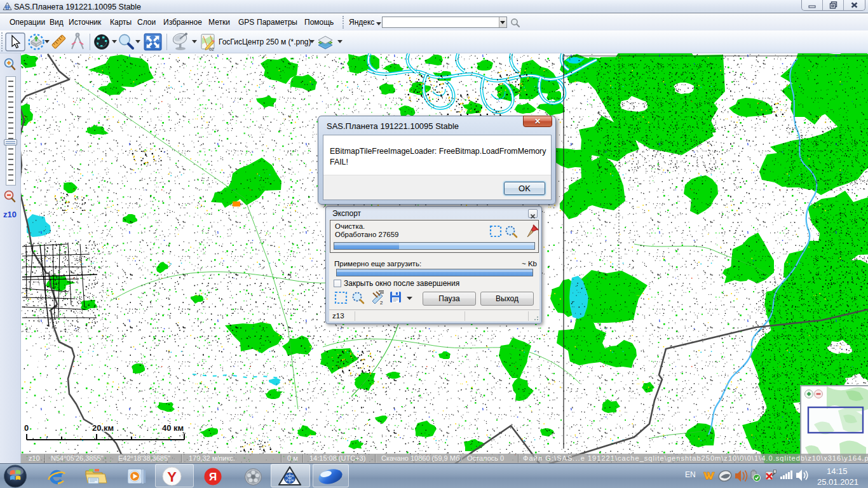  Describe the element at coordinates (103, 428) in the screenshot. I see `svg-text: 20 км` at that location.